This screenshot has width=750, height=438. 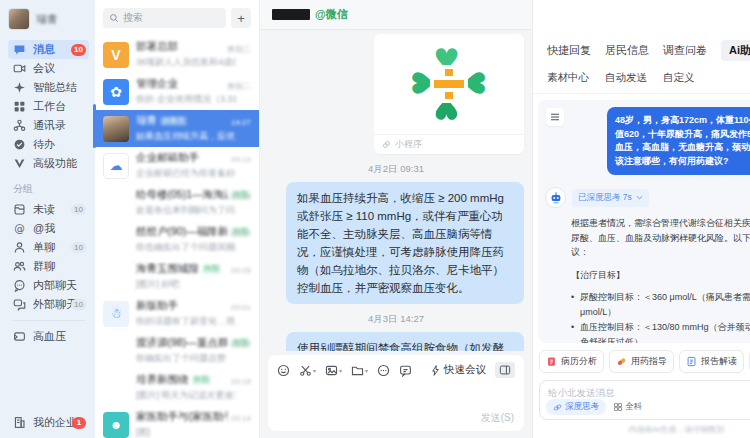 I want to click on chat-list-item: 渡济源(98)—重点群福建议… 外部 你确实出了个问题点赞 09:27, so click(x=177, y=350).